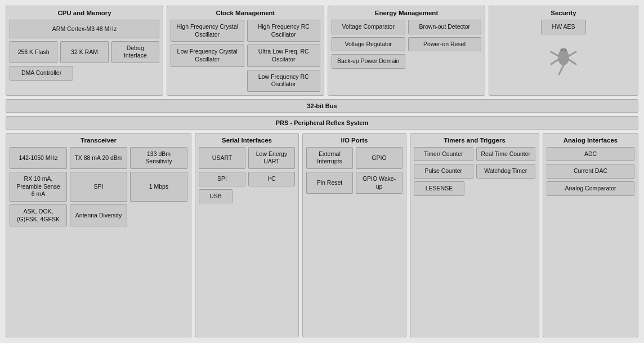 This screenshot has height=343, width=644. I want to click on rtc-block: Real Time Counter, so click(506, 154).